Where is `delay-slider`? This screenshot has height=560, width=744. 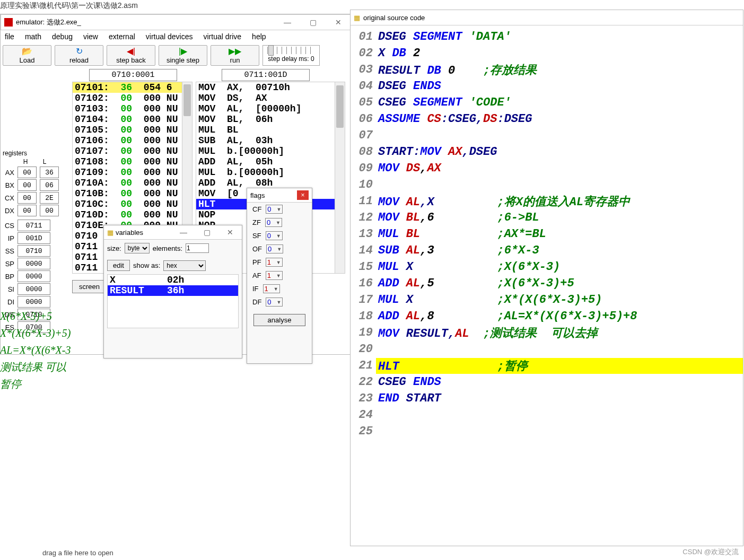 delay-slider is located at coordinates (291, 50).